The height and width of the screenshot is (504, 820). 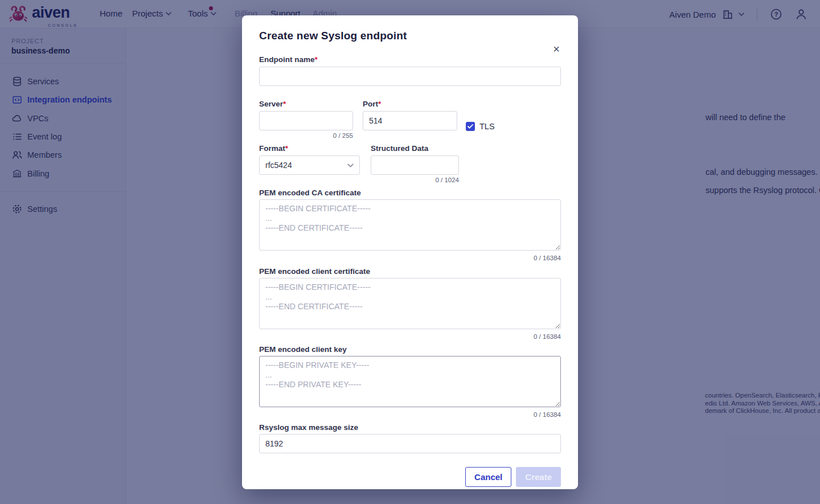 I want to click on client-cert-char-counter: 0 / 16384, so click(x=410, y=337).